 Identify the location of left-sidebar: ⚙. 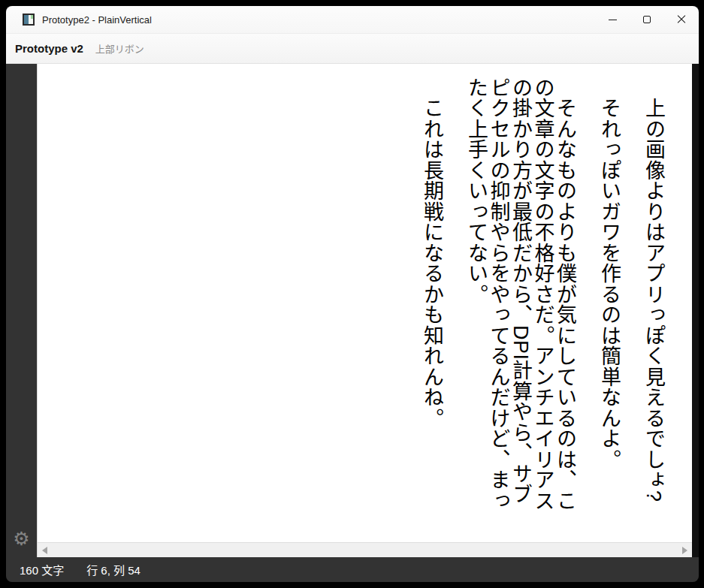
(21, 311).